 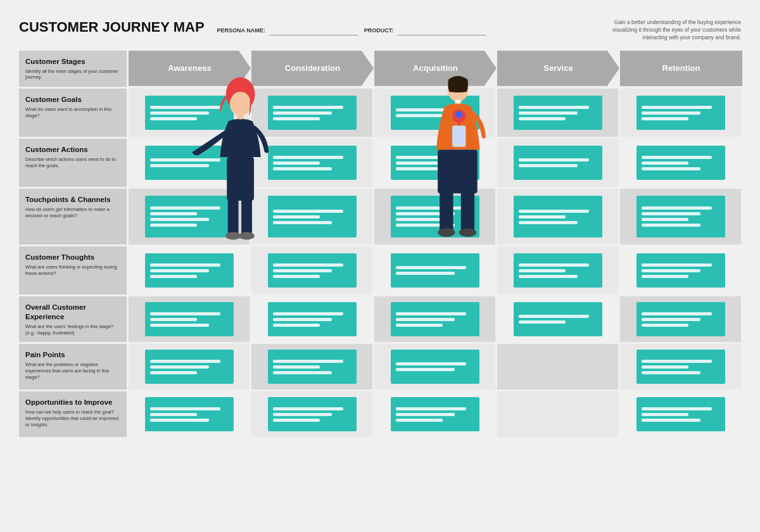 I want to click on experience-consideration-card, so click(x=312, y=319).